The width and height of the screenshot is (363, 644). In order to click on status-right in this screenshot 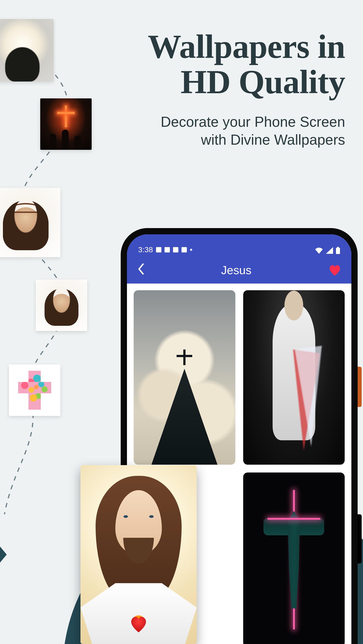, I will do `click(328, 250)`.